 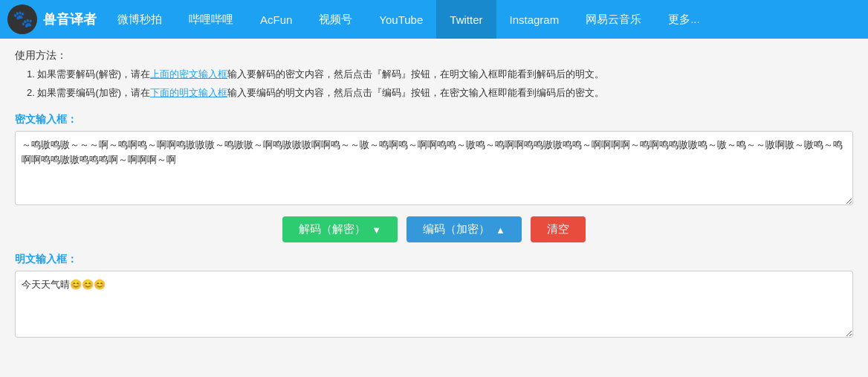 I want to click on nav-item-shipinhao: 视频号, so click(x=336, y=19).